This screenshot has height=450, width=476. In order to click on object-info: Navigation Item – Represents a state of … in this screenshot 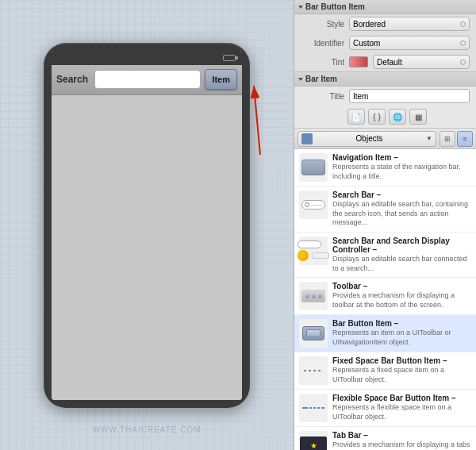, I will do `click(401, 167)`.